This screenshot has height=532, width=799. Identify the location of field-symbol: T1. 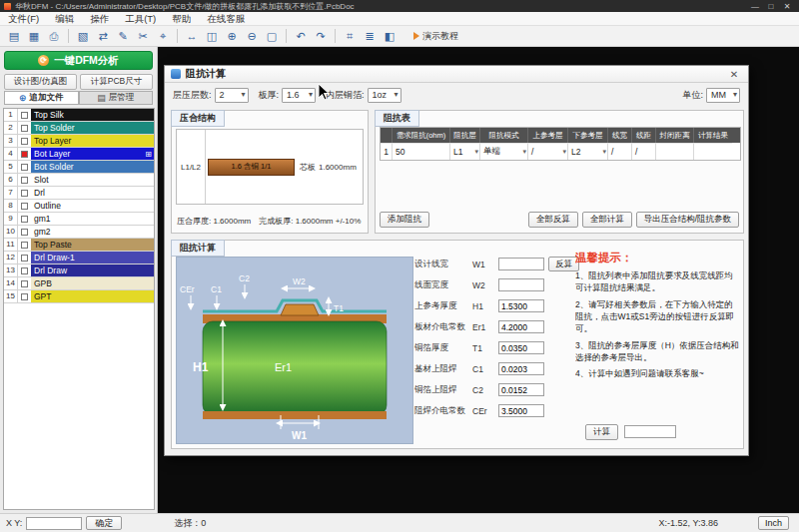
(485, 348).